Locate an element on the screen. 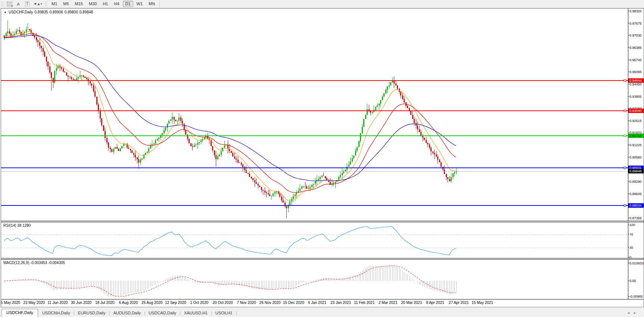 This screenshot has width=644, height=317. timeframe-button-h1: H1 is located at coordinates (105, 4).